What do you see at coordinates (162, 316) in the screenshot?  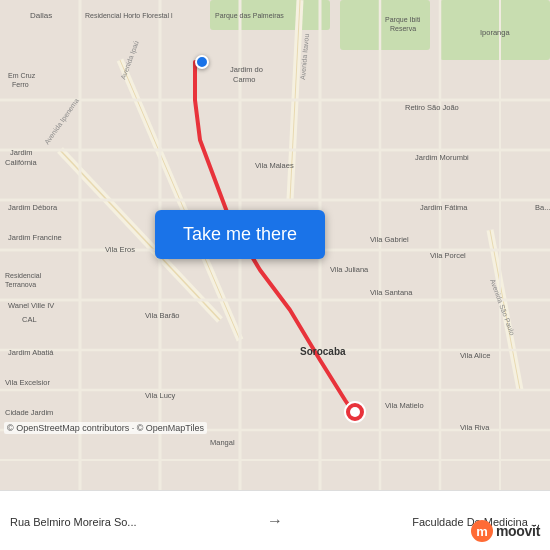 I see `svg-text: Vila Barão` at bounding box center [162, 316].